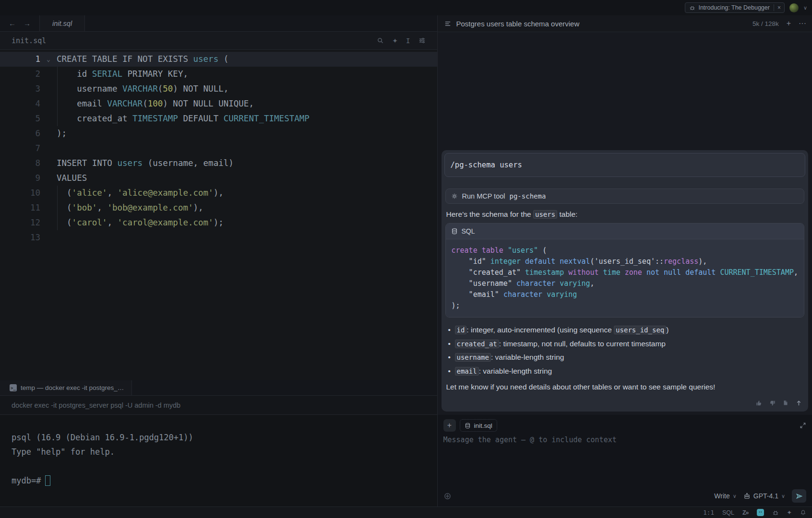  I want to click on burn-mode-icon, so click(447, 496).